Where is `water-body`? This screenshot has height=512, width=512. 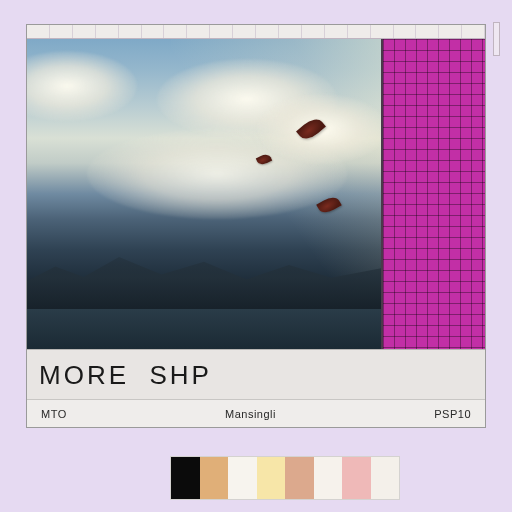
water-body is located at coordinates (204, 329).